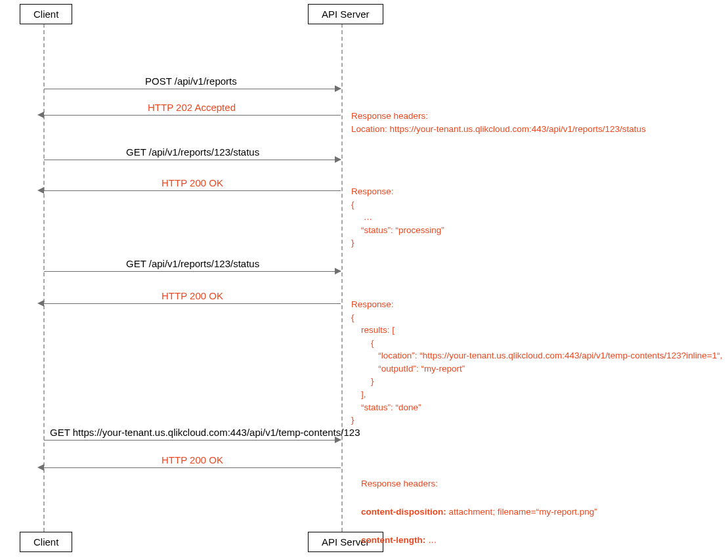  What do you see at coordinates (192, 303) in the screenshot?
I see `arrow-m3-resp` at bounding box center [192, 303].